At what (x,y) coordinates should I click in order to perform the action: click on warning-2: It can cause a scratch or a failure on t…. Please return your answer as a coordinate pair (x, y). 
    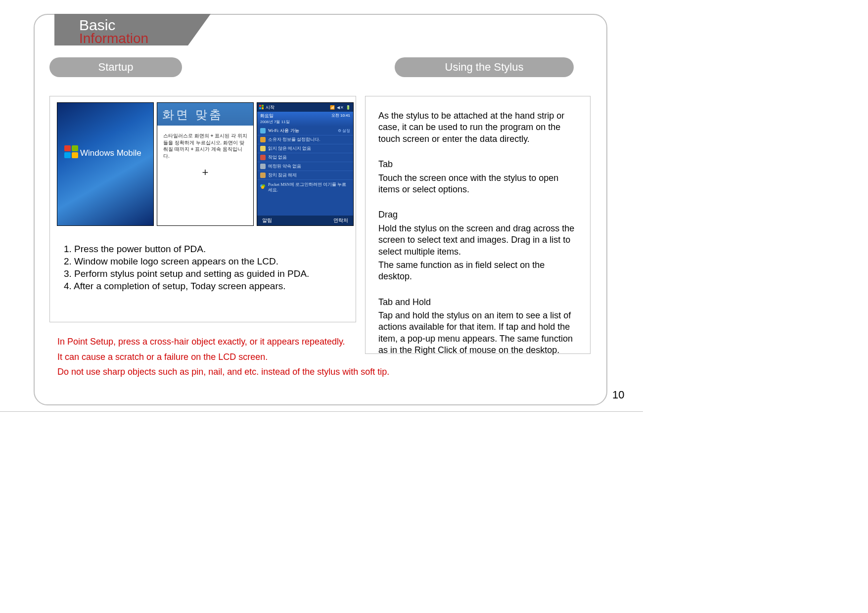
    Looking at the image, I should click on (320, 357).